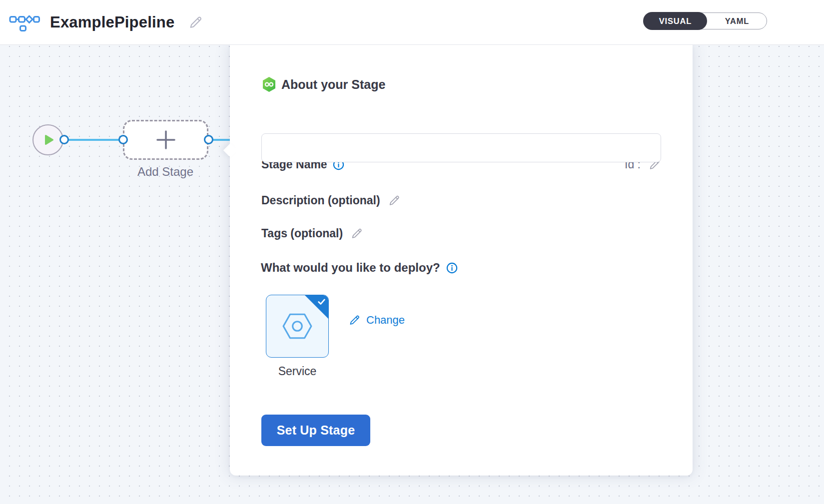 This screenshot has height=504, width=824. I want to click on pipeline-graph-icon, so click(24, 22).